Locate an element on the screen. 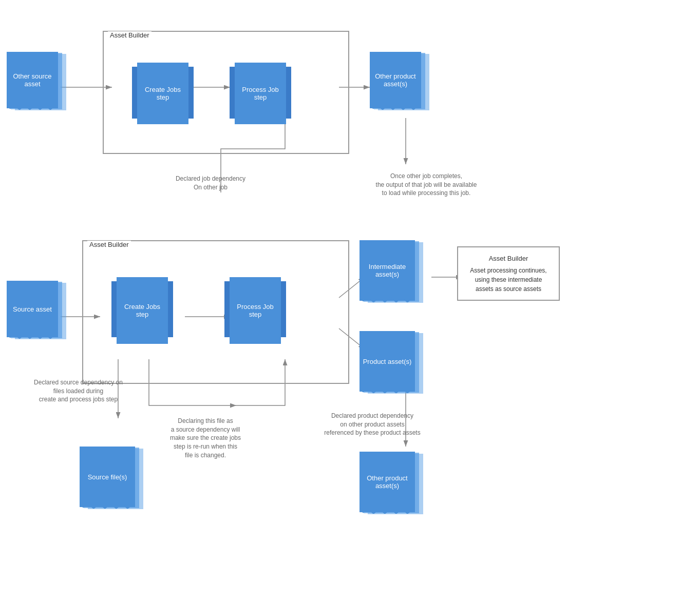  dep-label: Declared job dependency On other job is located at coordinates (211, 183).